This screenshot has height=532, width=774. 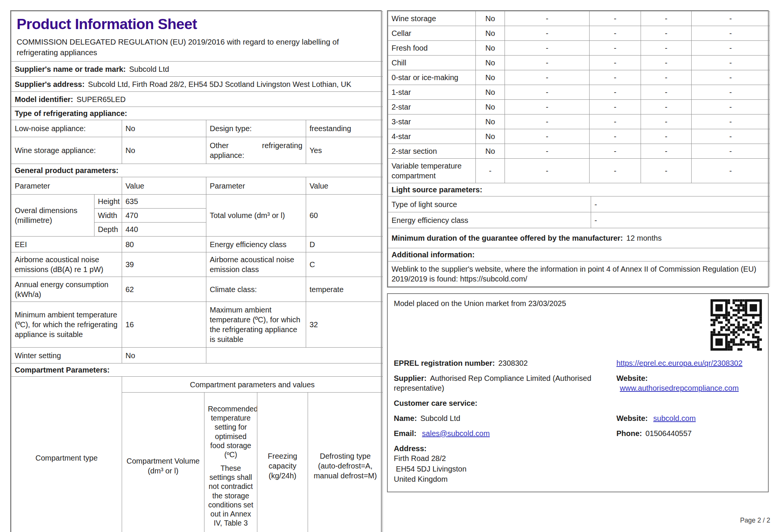 I want to click on param-label: Minimum ambient temperature (ºC), for wh…, so click(x=67, y=325).